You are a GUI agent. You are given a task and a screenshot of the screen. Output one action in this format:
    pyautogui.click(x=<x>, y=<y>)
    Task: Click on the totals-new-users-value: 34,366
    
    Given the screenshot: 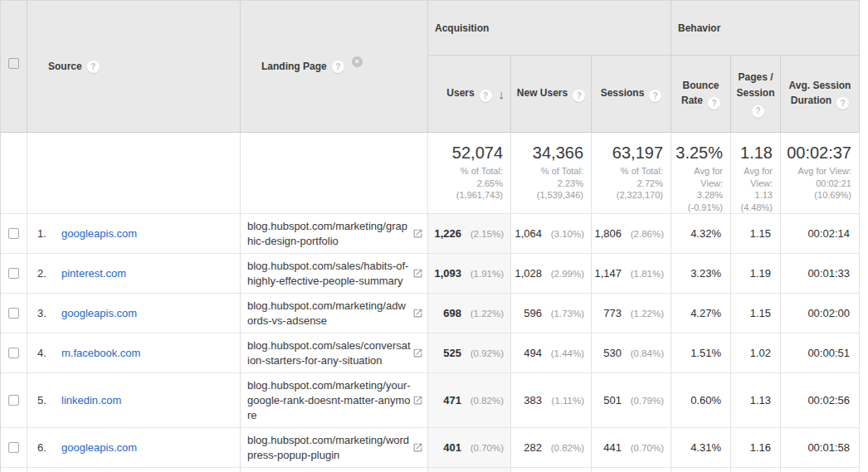 What is the action you would take?
    pyautogui.click(x=558, y=153)
    